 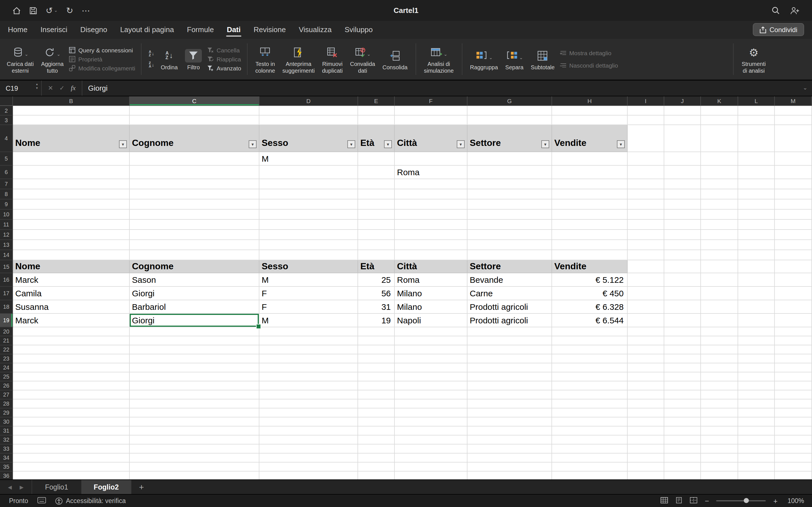 I want to click on cell-J13, so click(x=682, y=245).